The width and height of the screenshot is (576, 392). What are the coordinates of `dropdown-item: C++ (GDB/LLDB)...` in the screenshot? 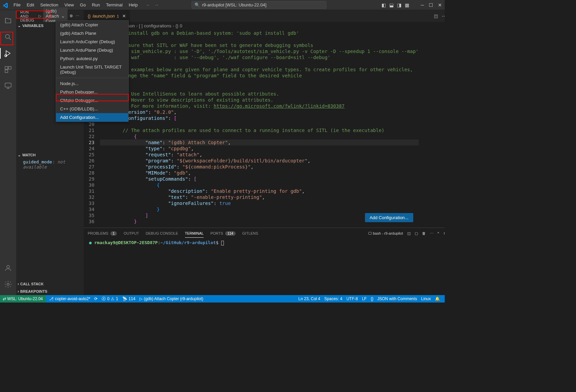 It's located at (92, 109).